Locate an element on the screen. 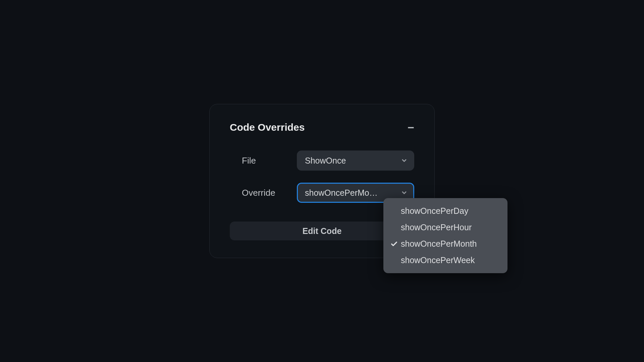 This screenshot has width=644, height=362. panel-title: Code Overrides is located at coordinates (267, 127).